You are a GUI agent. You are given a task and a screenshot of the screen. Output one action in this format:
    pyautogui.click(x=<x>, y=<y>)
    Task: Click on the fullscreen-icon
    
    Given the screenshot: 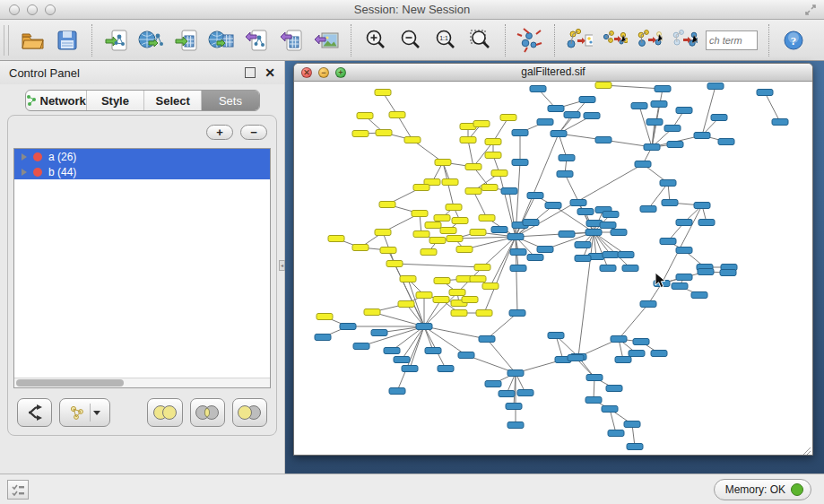 What is the action you would take?
    pyautogui.click(x=811, y=10)
    